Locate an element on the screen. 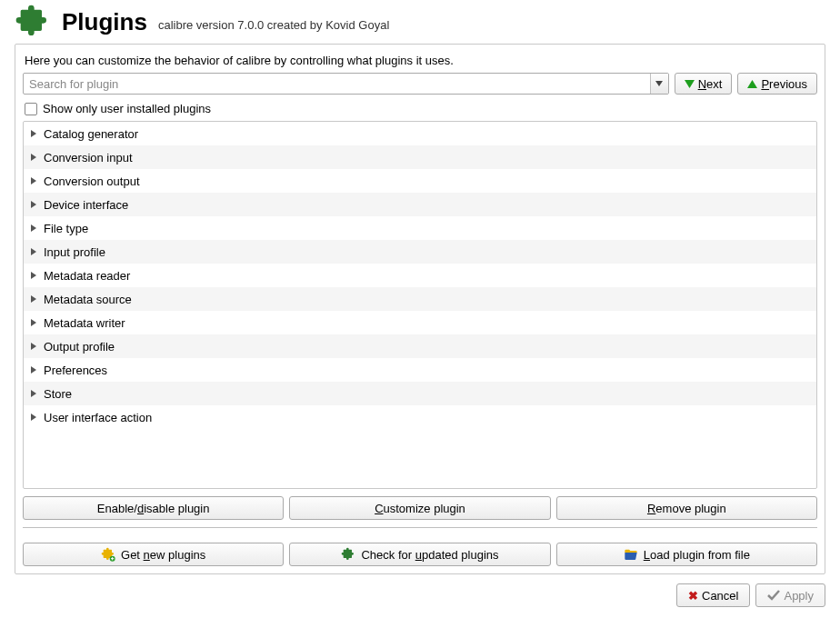 Image resolution: width=840 pixels, height=618 pixels. category-label: Store is located at coordinates (58, 394).